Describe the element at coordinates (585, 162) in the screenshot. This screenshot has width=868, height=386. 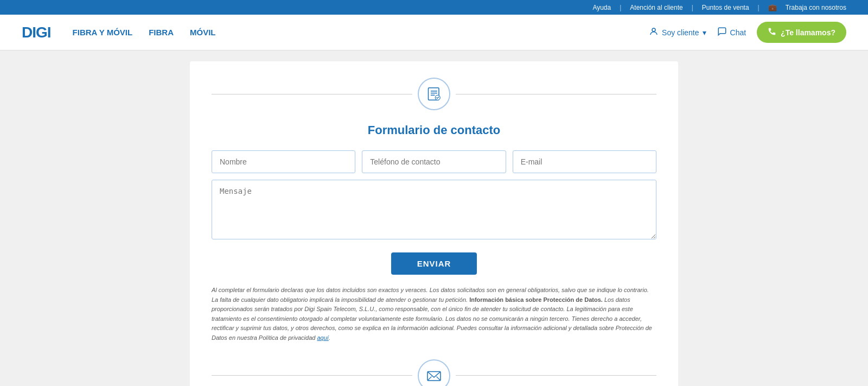
I see `email-input` at that location.